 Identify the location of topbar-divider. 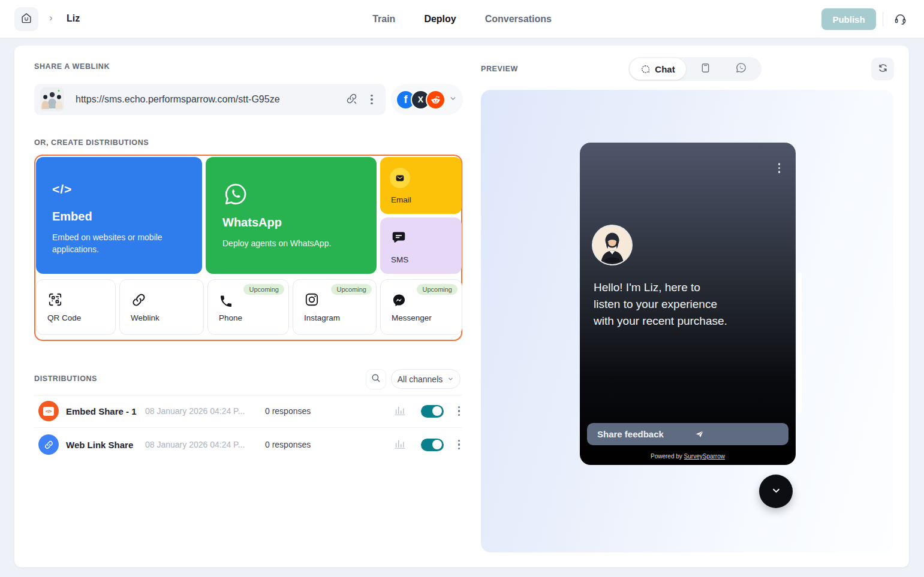
(883, 19).